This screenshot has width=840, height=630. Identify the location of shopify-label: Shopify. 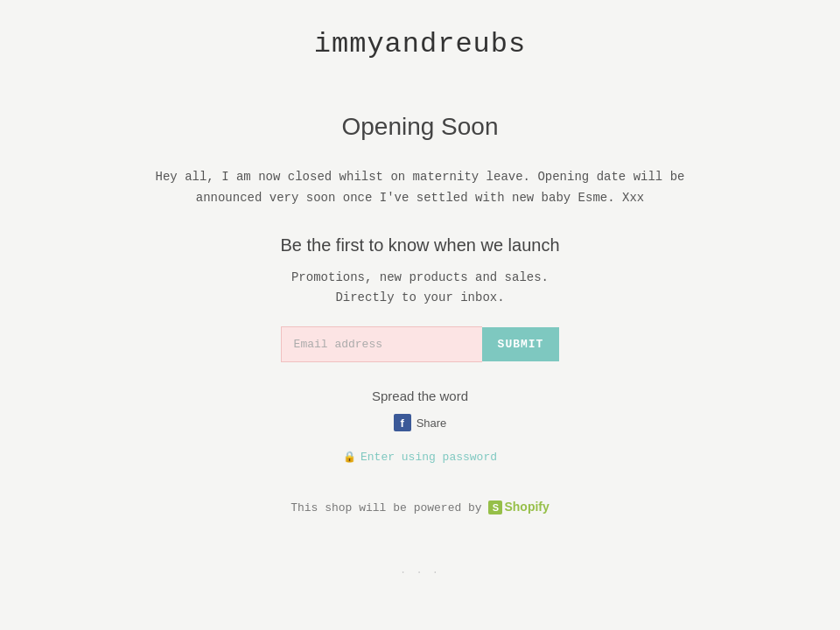
(527, 507).